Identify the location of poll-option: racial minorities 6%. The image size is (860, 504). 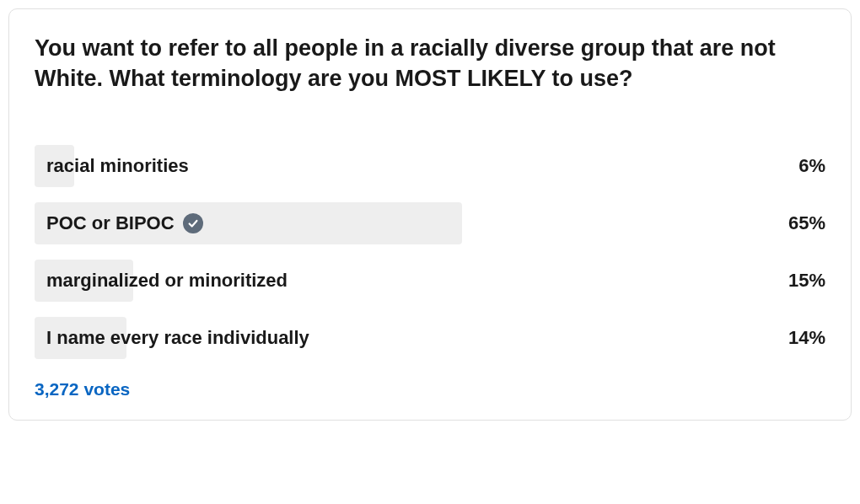
(430, 166).